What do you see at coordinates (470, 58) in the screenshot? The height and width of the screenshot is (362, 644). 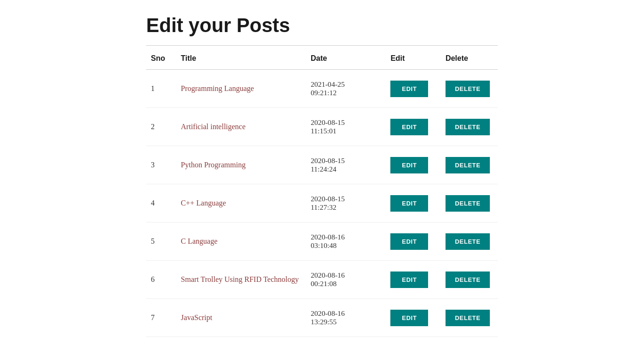 I see `header-delete: Delete` at bounding box center [470, 58].